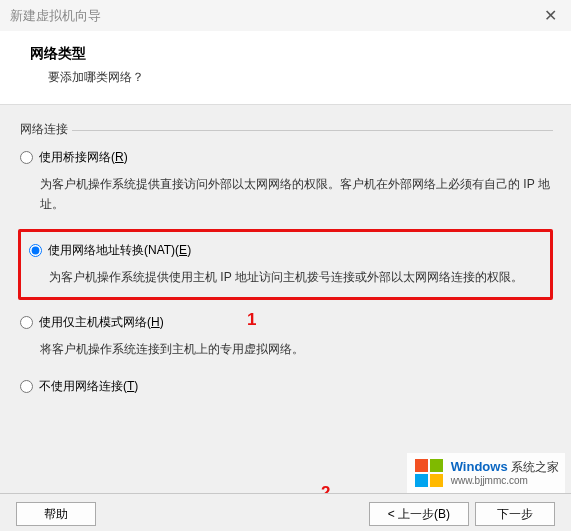 The image size is (571, 531). What do you see at coordinates (419, 514) in the screenshot?
I see `back-button: < 上一步(B)` at bounding box center [419, 514].